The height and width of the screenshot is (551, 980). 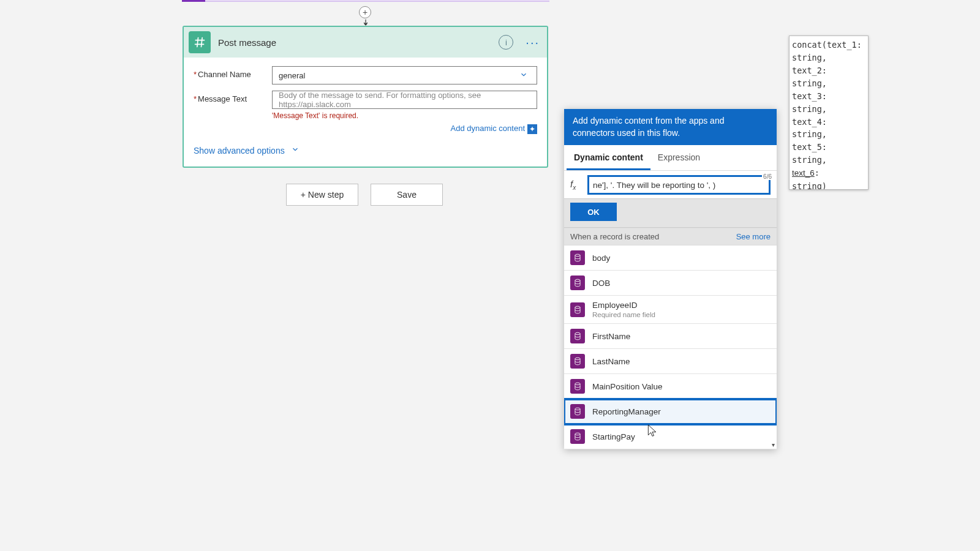 I want to click on info-icon: i, so click(x=506, y=42).